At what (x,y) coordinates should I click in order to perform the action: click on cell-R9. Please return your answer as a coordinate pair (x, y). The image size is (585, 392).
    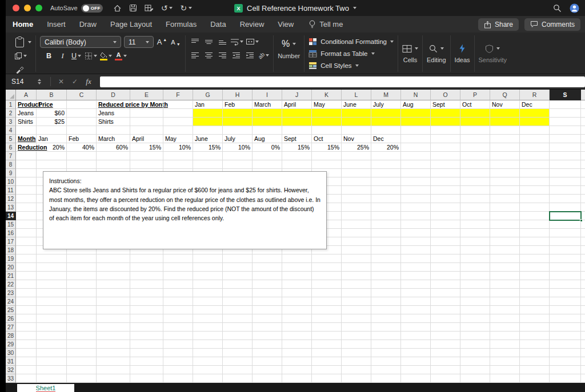
    Looking at the image, I should click on (535, 173).